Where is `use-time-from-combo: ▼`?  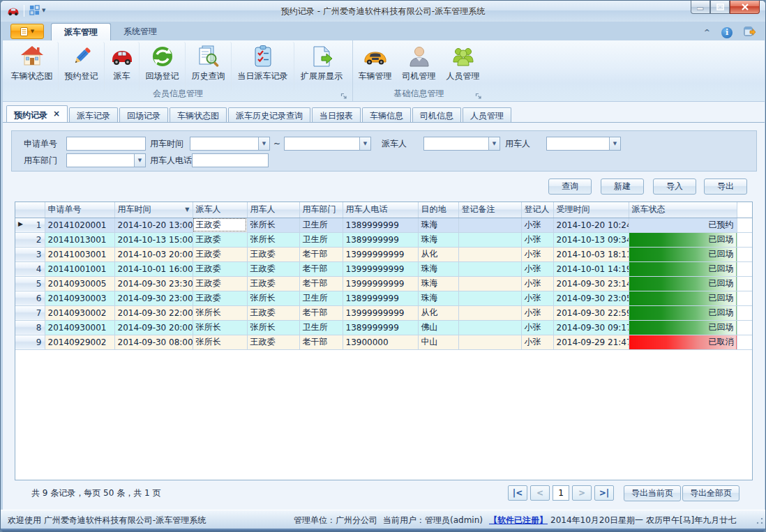
use-time-from-combo: ▼ is located at coordinates (230, 144).